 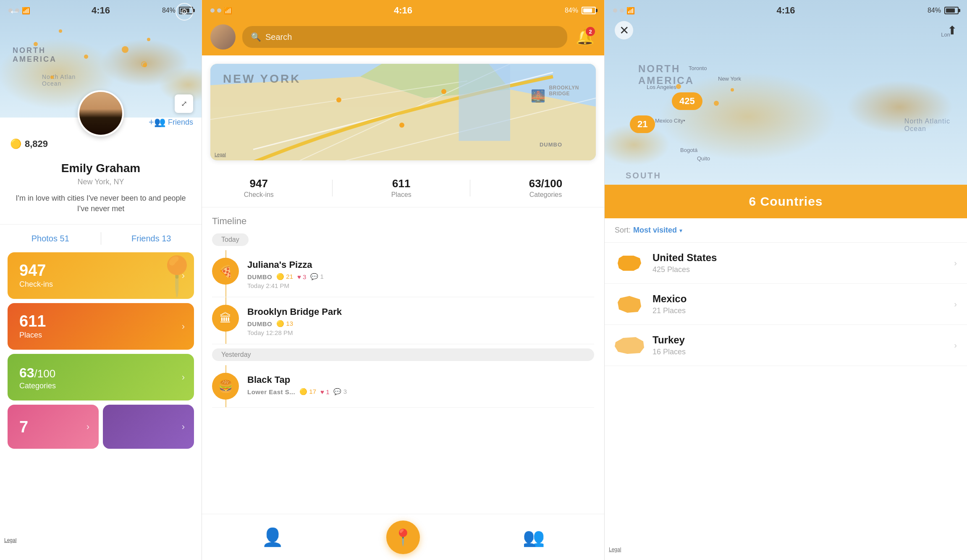 What do you see at coordinates (631, 11) in the screenshot?
I see `wifi-icon-3: 📶` at bounding box center [631, 11].